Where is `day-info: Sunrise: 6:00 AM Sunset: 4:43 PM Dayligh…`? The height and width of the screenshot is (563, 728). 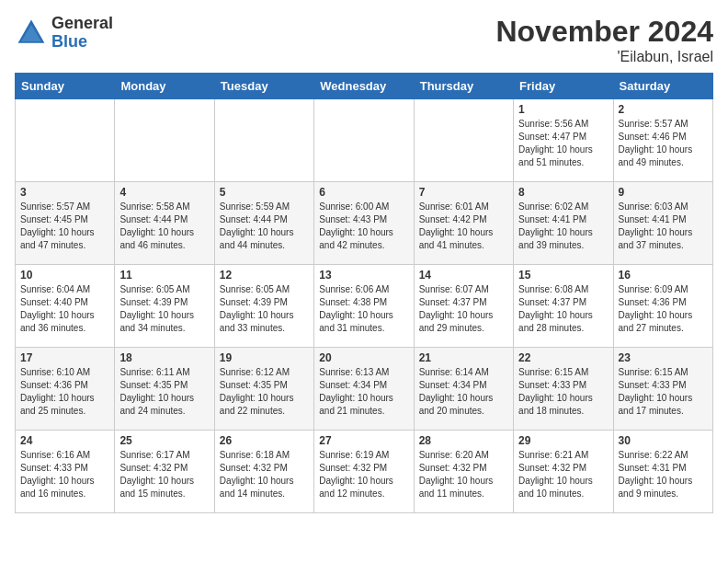
day-info: Sunrise: 6:00 AM Sunset: 4:43 PM Dayligh… is located at coordinates (364, 226).